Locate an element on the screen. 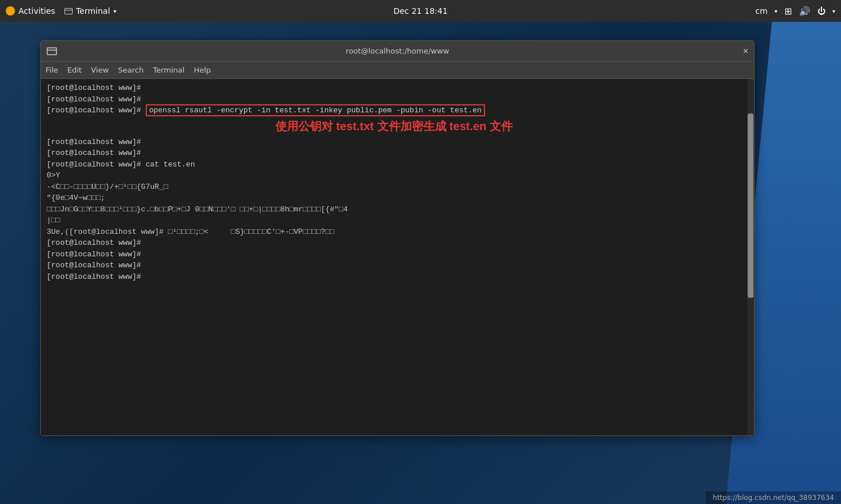  binary-line-6: 3Ue,([root@localhost www]# □¹□□□□;□< □S}… is located at coordinates (394, 232).